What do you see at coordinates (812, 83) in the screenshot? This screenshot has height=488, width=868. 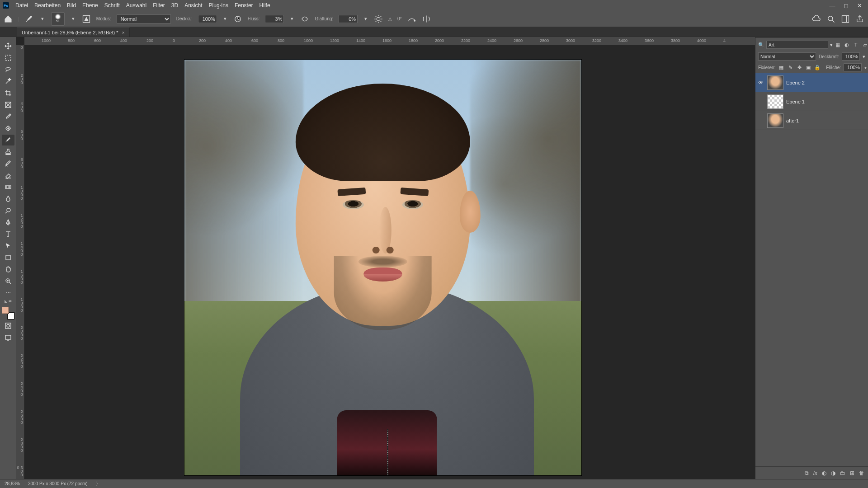 I see `layer-row: 👁Ebene 2` at bounding box center [812, 83].